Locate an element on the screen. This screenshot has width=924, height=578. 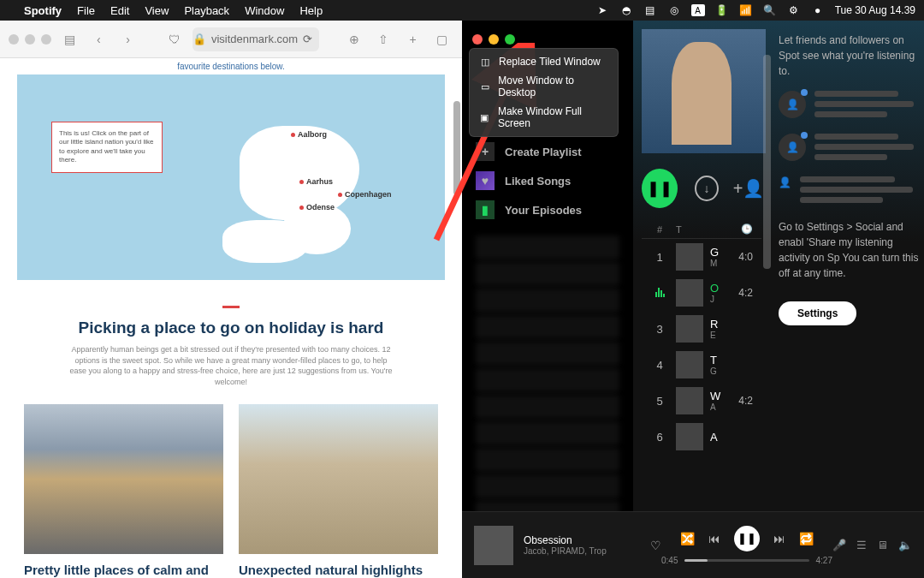
status-icon-2: ◓ is located at coordinates (626, 10).